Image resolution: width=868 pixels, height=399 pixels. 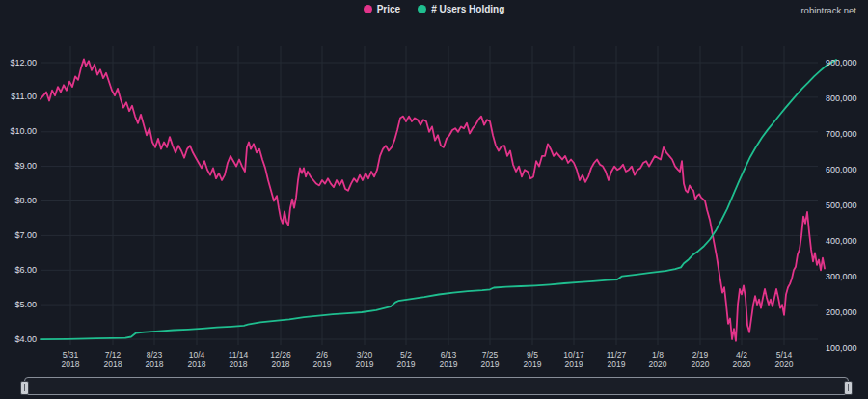 What do you see at coordinates (847, 312) in the screenshot?
I see `y-axis-right-label: 200,000` at bounding box center [847, 312].